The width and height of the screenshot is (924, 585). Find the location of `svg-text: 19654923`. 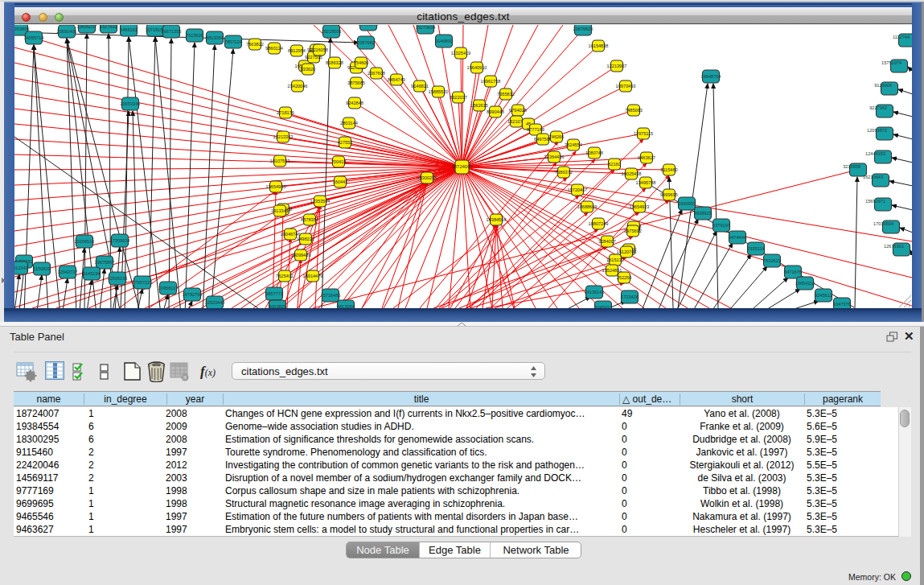

svg-text: 19654923 is located at coordinates (640, 207).